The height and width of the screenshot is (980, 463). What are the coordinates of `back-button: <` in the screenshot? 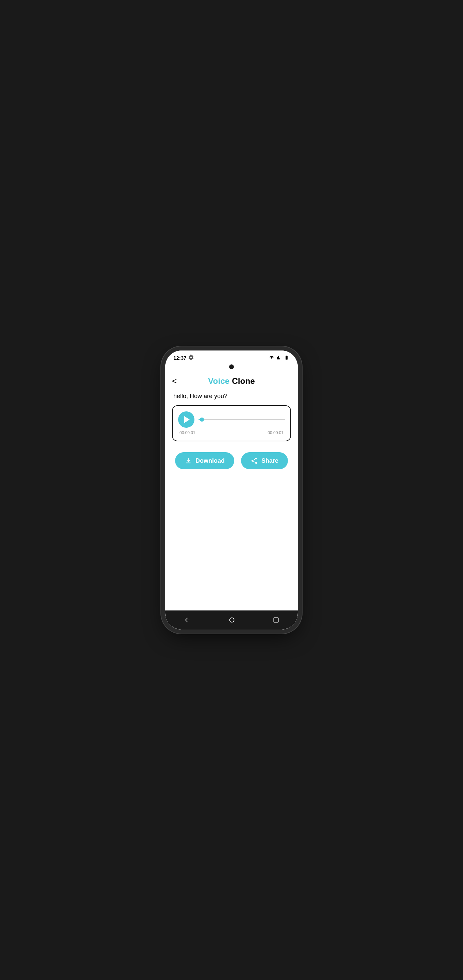 It's located at (174, 381).